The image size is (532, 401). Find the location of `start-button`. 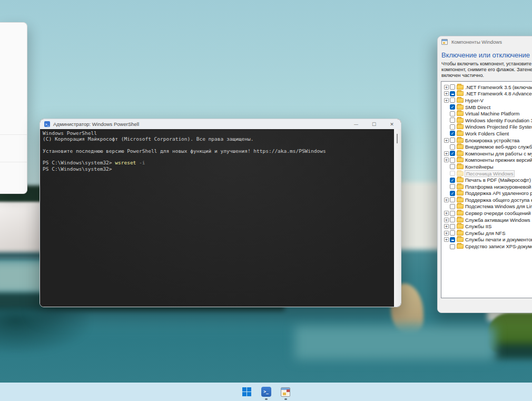

start-button is located at coordinates (247, 392).